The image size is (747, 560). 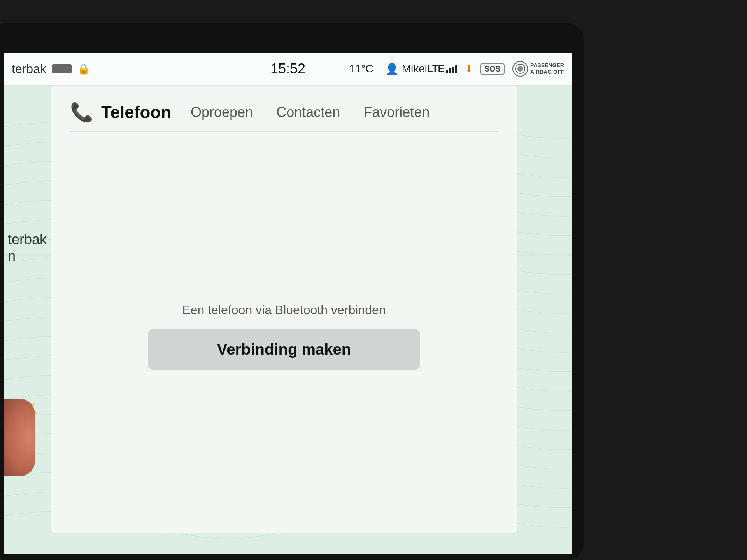 I want to click on lock-icon: 🔒, so click(x=84, y=69).